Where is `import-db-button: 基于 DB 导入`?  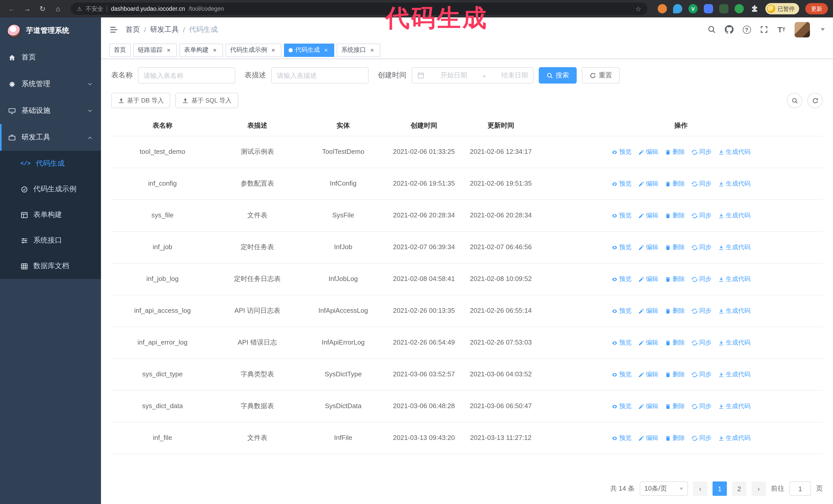 import-db-button: 基于 DB 导入 is located at coordinates (141, 101).